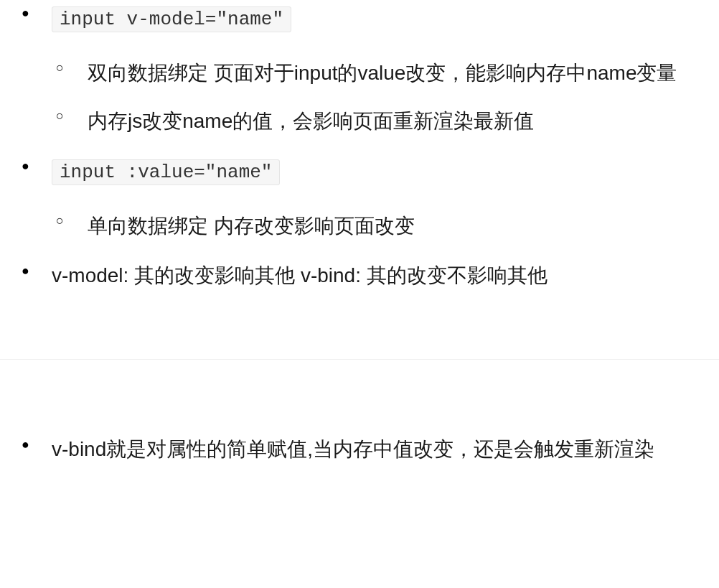 Image resolution: width=719 pixels, height=588 pixels. What do you see at coordinates (360, 449) in the screenshot?
I see `list-item: v-bind就是对属性的简单赋值,当内存中值改变，还是会触发重新渲染` at bounding box center [360, 449].